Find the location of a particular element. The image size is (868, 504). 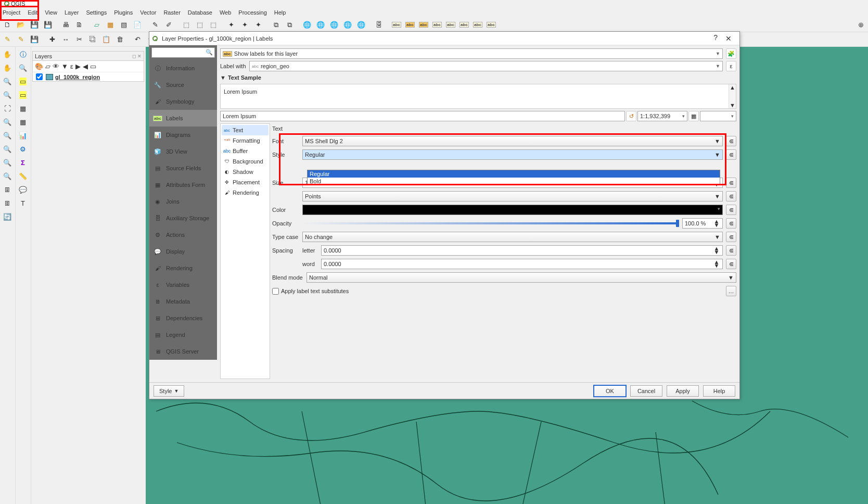

sub-rendering: 🖌Rendering is located at coordinates (245, 193).